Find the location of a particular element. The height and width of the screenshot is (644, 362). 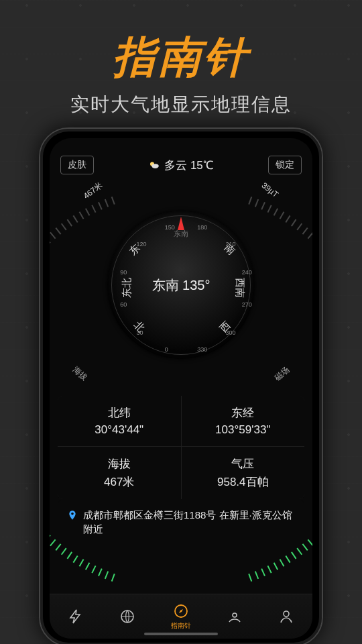

alt-label: 海拔 is located at coordinates (119, 464).